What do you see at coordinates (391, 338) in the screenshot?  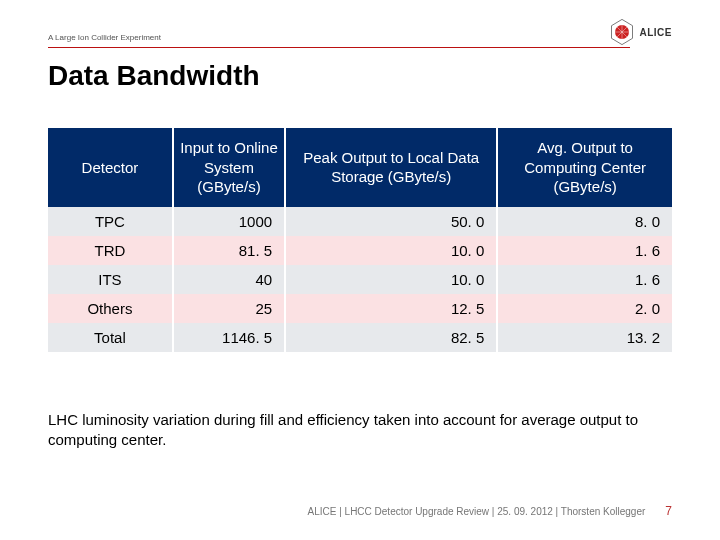 I see `cell-peak: 82. 5` at bounding box center [391, 338].